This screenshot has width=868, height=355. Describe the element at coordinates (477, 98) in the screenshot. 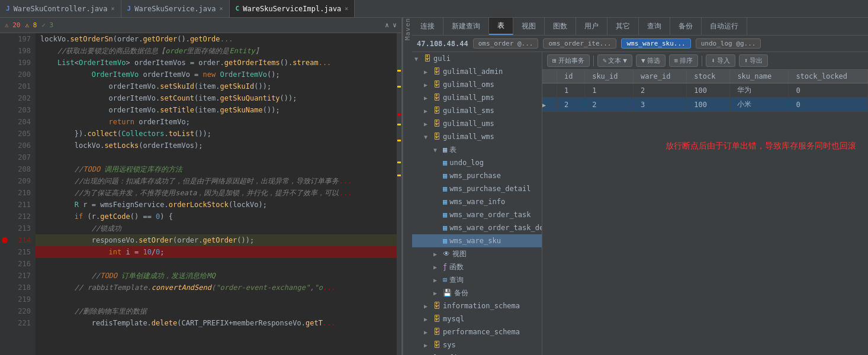

I see `tree-gulimall-pms: ▶ 🗄 gulimall_pms` at that location.